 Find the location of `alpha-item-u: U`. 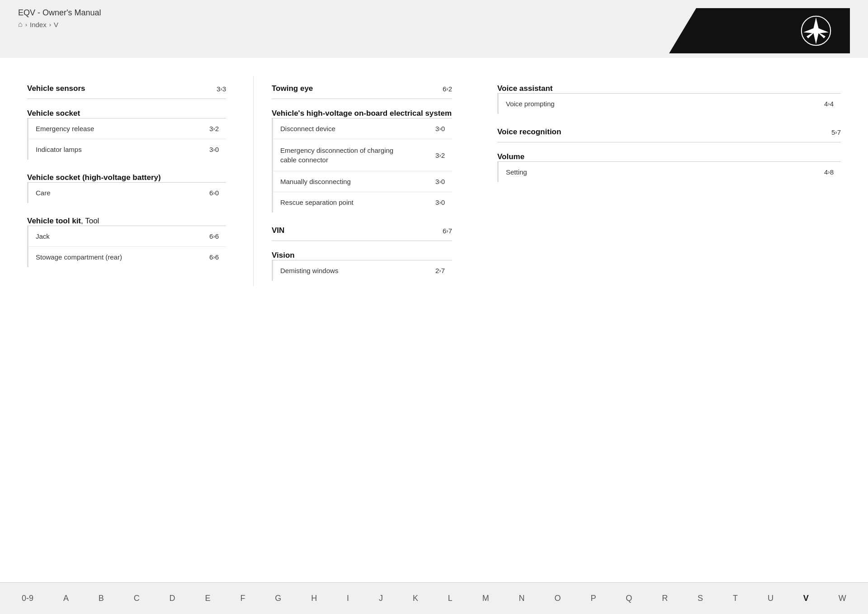

alpha-item-u: U is located at coordinates (770, 599).